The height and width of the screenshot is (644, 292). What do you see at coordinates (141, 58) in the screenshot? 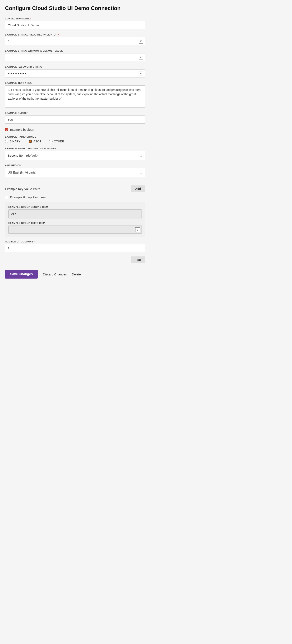
I see `validator-icon-2: V` at bounding box center [141, 58].